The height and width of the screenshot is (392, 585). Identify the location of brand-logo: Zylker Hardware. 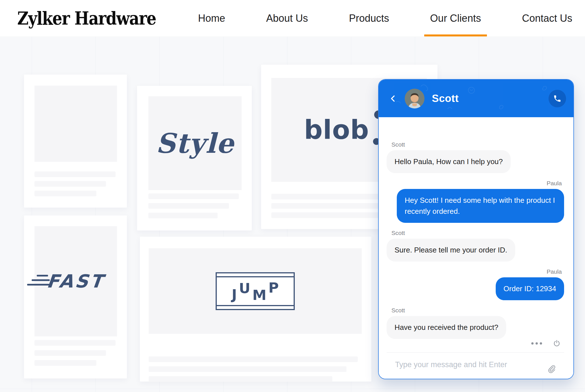
(86, 18).